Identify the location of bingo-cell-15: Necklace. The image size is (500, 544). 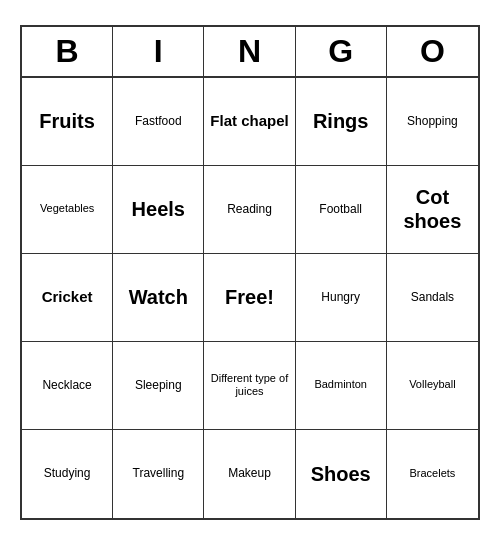
(68, 386).